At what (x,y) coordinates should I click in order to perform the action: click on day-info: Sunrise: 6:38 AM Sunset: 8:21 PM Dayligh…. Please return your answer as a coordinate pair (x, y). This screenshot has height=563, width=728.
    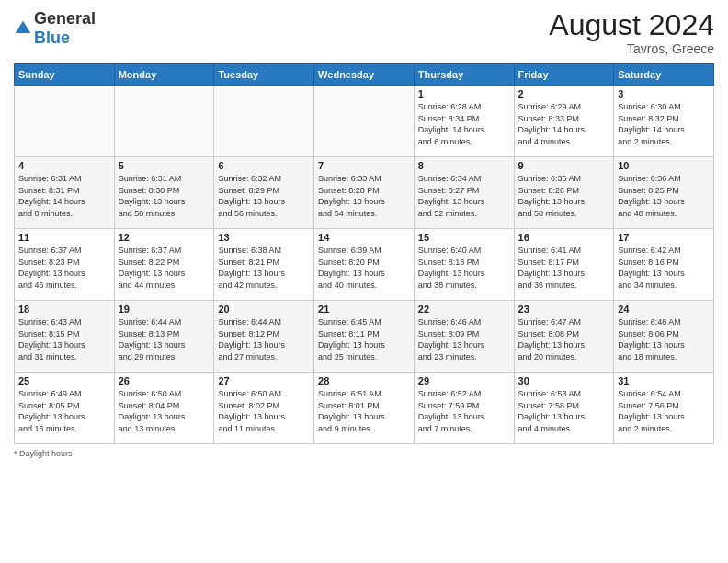
    Looking at the image, I should click on (264, 268).